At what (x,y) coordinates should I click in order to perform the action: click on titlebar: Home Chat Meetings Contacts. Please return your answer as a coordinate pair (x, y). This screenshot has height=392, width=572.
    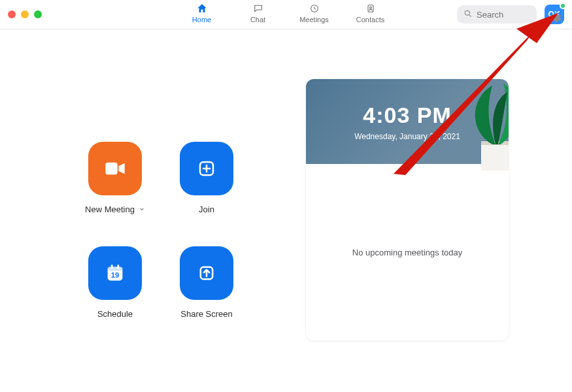
    Looking at the image, I should click on (286, 14).